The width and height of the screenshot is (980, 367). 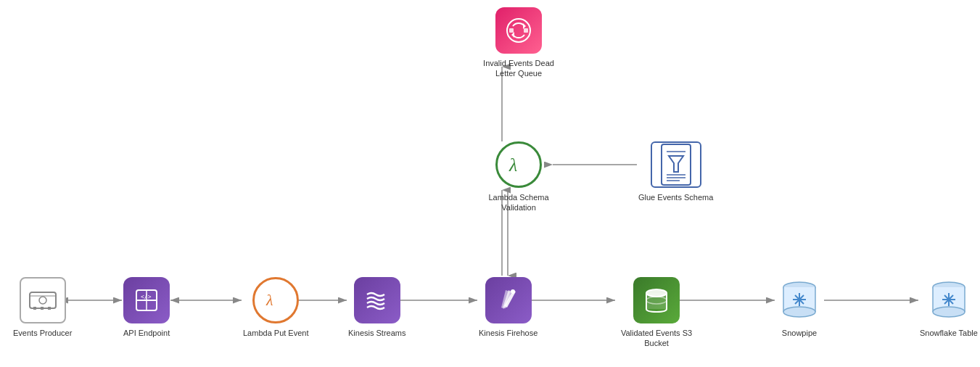 I want to click on validated-events-s3-icon, so click(x=656, y=300).